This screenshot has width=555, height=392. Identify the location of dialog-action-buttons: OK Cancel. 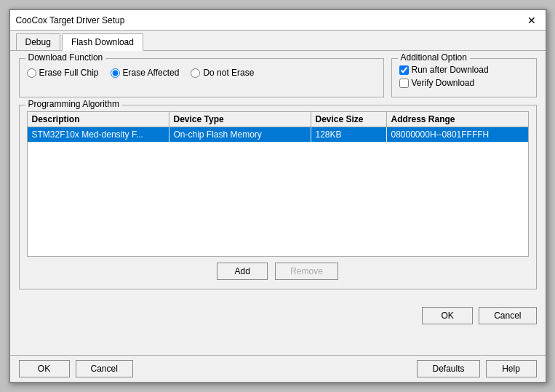
(278, 332).